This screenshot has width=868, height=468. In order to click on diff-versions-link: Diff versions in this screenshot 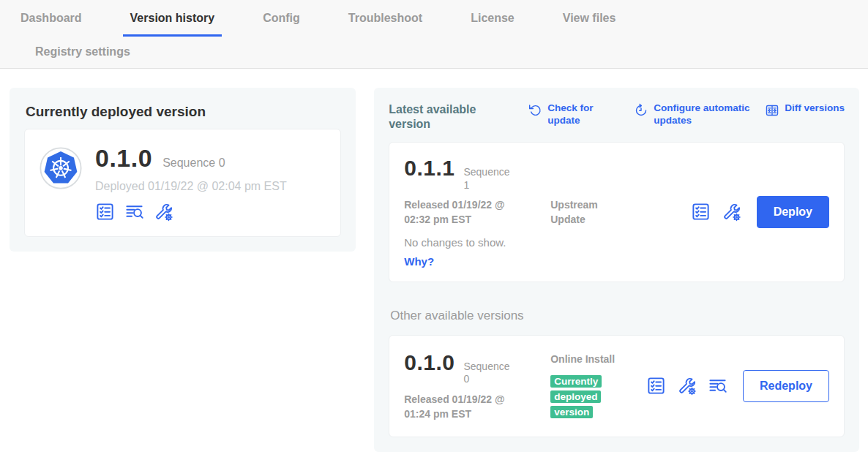, I will do `click(805, 110)`.